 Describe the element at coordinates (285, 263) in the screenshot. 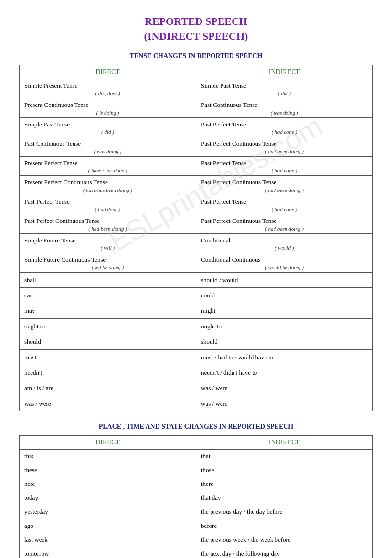

I see `tense-indirect-cell: Conditional Continuous( would be doing )` at that location.